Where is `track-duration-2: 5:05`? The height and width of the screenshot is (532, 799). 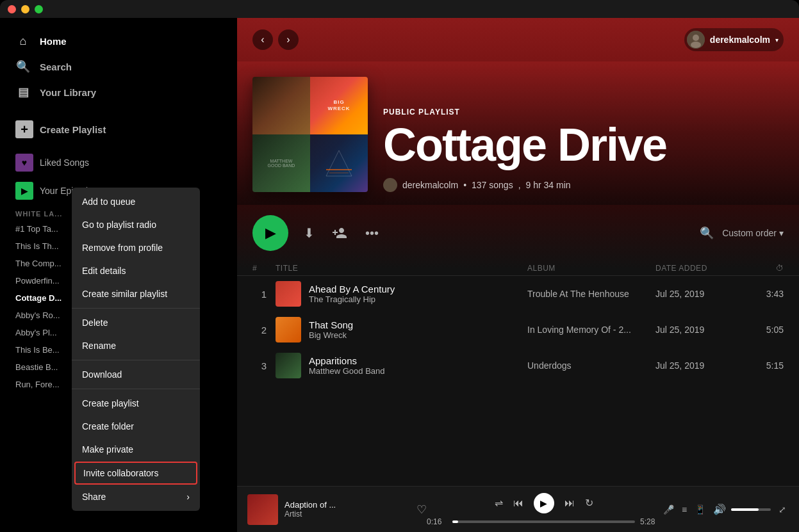
track-duration-2: 5:05 is located at coordinates (764, 330).